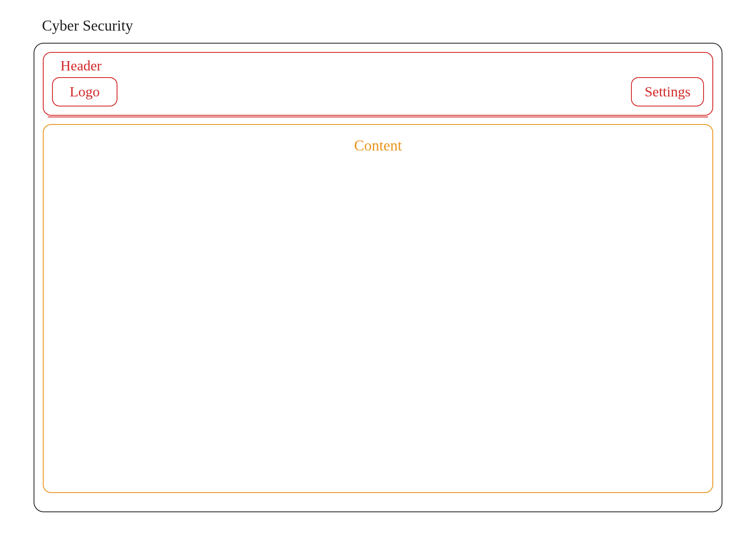 Image resolution: width=756 pixels, height=550 pixels. Describe the element at coordinates (378, 84) in the screenshot. I see `header-region: Header Logo Settings` at that location.